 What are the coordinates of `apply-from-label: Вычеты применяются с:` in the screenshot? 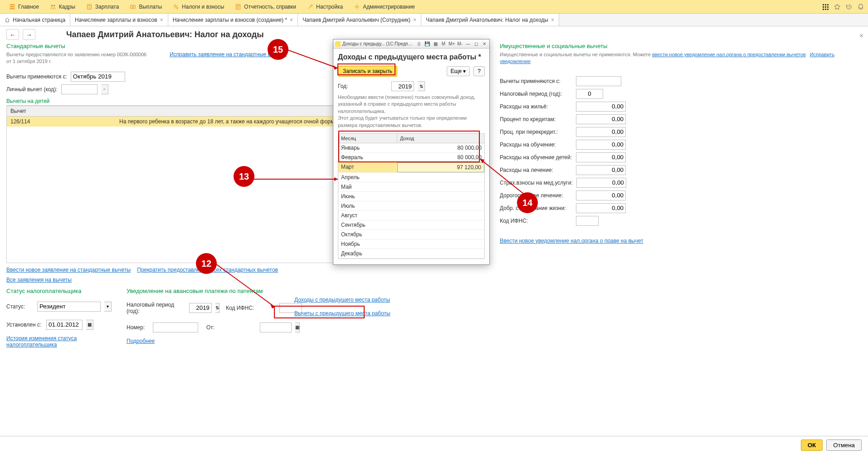 It's located at (37, 77).